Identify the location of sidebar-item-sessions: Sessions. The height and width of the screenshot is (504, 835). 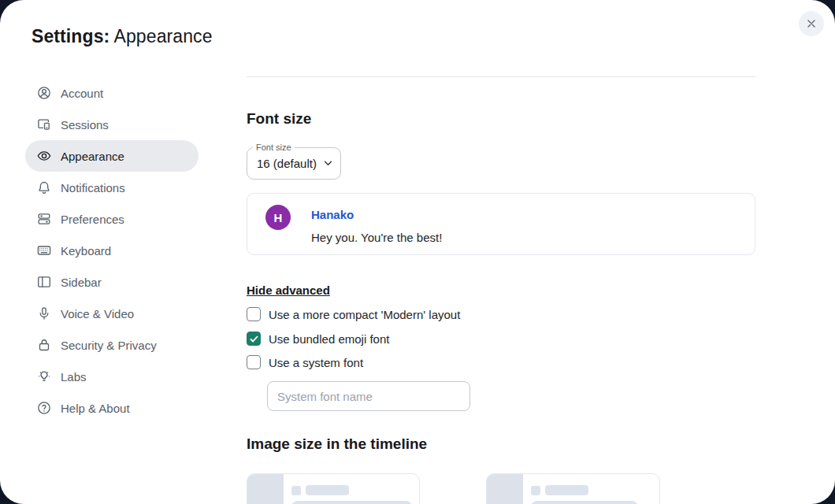
(112, 124).